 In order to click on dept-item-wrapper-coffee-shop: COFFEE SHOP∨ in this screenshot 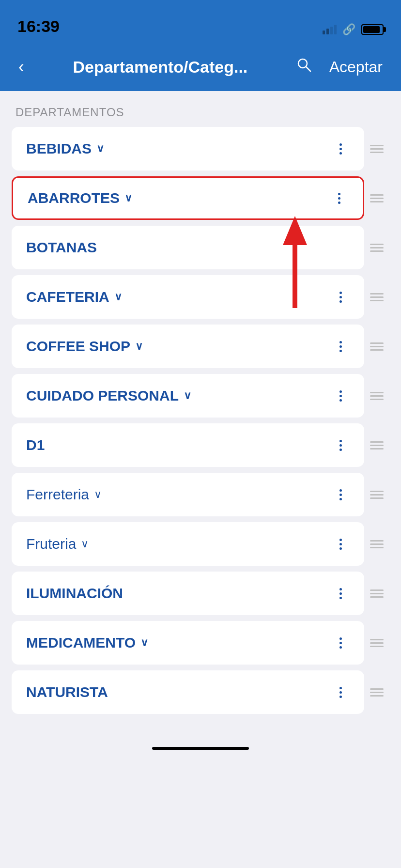, I will do `click(200, 346)`.